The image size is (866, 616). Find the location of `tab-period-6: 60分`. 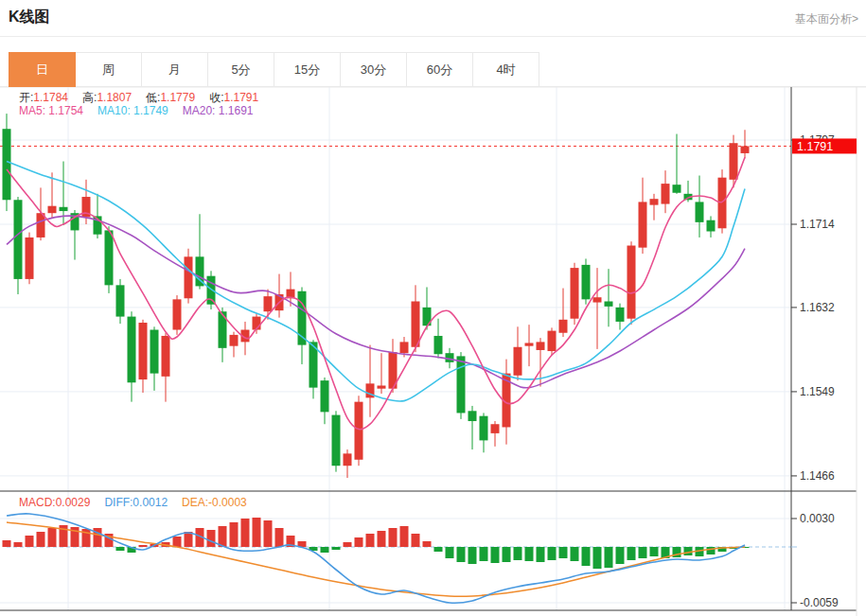

tab-period-6: 60分 is located at coordinates (440, 70).